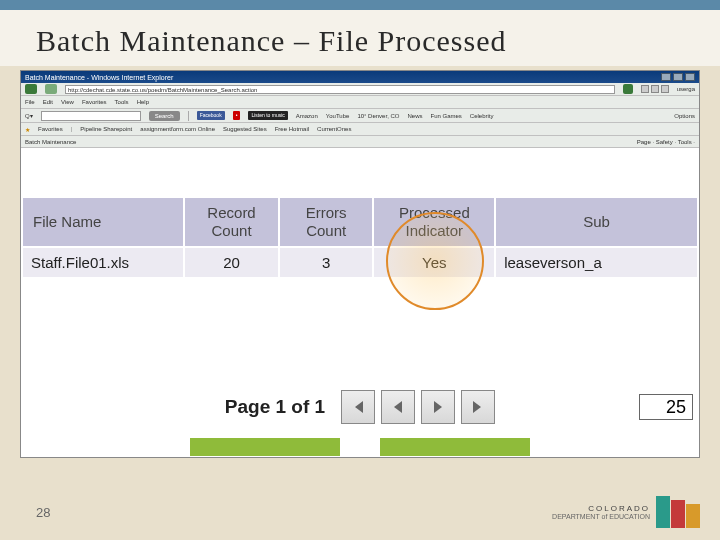 The height and width of the screenshot is (540, 720). I want to click on window-title-text: Batch Maintenance - Windows Internet Exp…, so click(99, 78).